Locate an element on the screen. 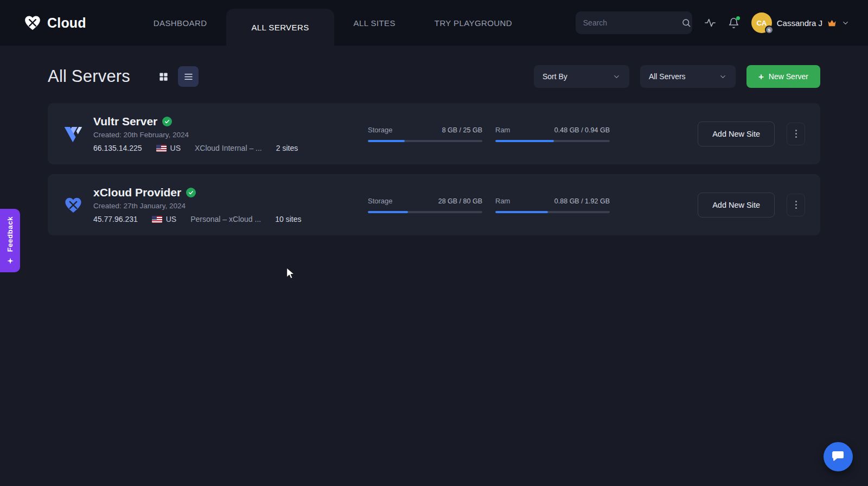 This screenshot has width=868, height=486. notification-dot is located at coordinates (738, 18).